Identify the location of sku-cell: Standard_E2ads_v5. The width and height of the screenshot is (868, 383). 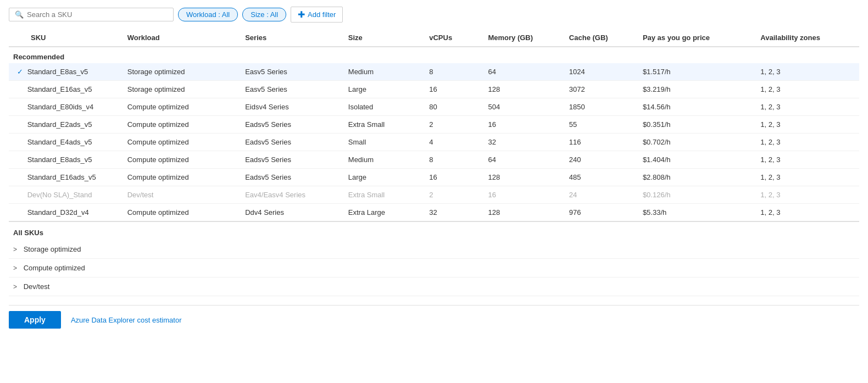
(66, 125).